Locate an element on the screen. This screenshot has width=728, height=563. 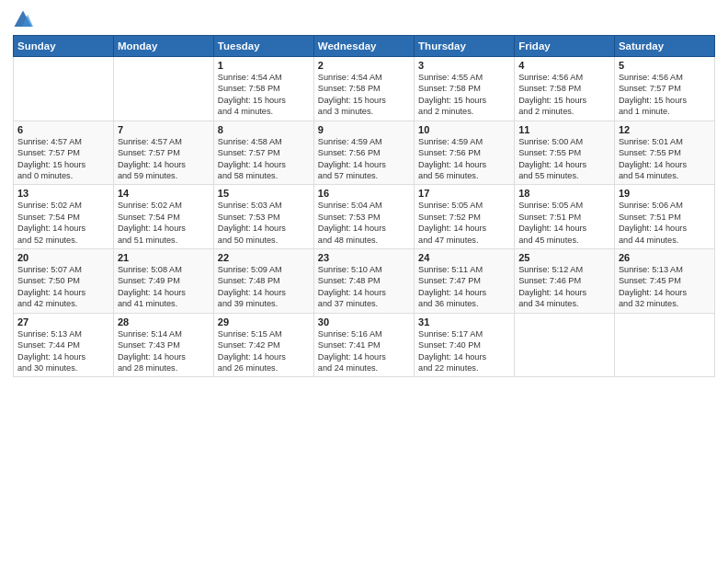
calendar-day-cell: 13Sunrise: 5:02 AM Sunset: 7:54 PM Dayli… is located at coordinates (64, 217).